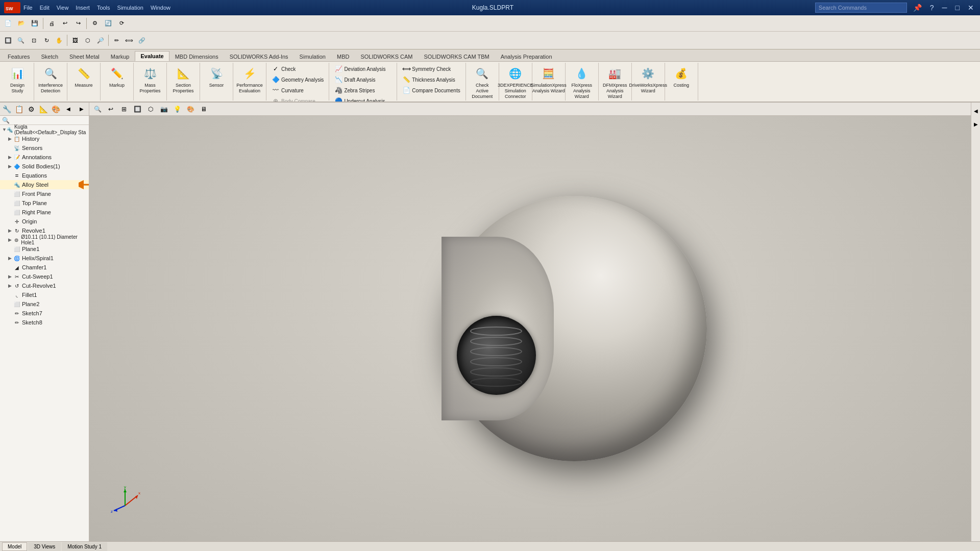 The image size is (980, 551). What do you see at coordinates (59, 40) in the screenshot?
I see `pan-button: ✋` at bounding box center [59, 40].